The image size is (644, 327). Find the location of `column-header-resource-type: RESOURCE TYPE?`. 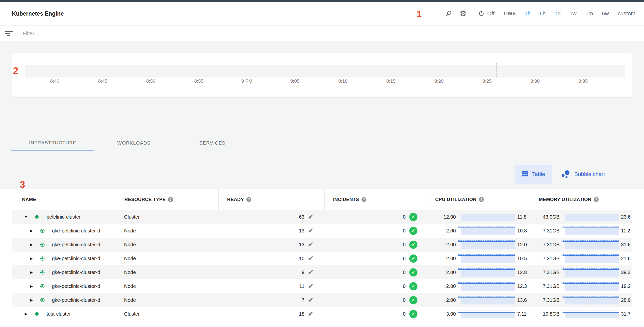

column-header-resource-type: RESOURCE TYPE? is located at coordinates (168, 200).